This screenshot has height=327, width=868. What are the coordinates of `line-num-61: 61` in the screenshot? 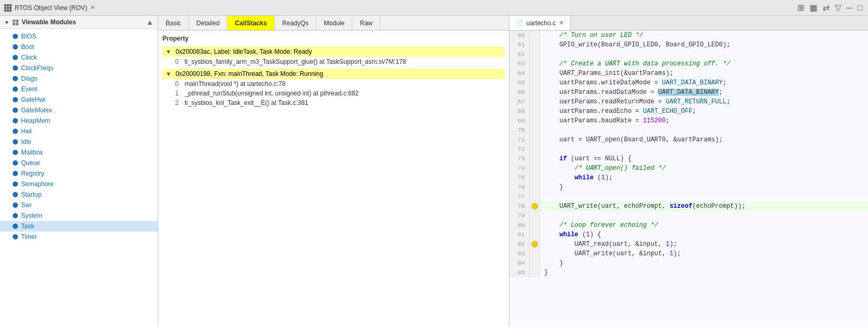 It's located at (519, 45).